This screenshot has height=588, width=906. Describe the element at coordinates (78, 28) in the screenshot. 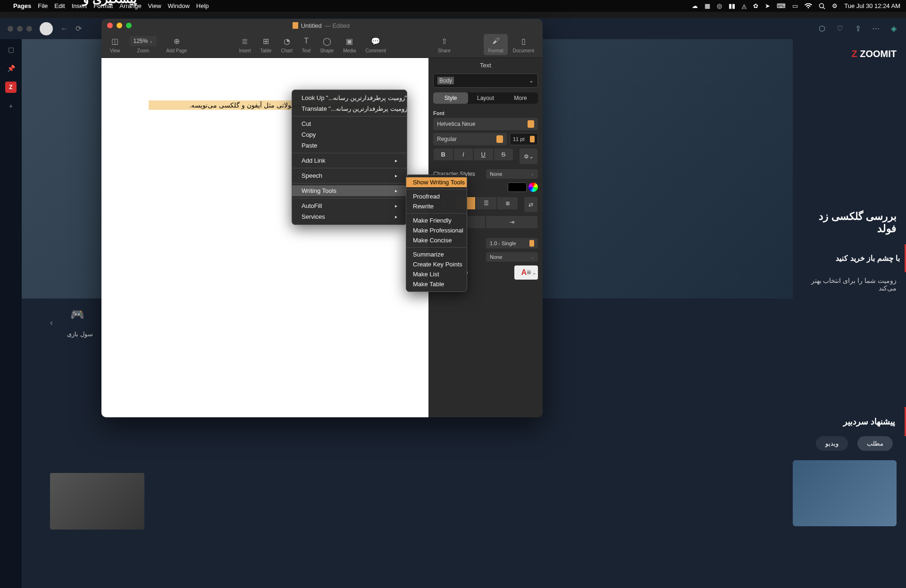

I see `reload-icon: ⟳` at that location.